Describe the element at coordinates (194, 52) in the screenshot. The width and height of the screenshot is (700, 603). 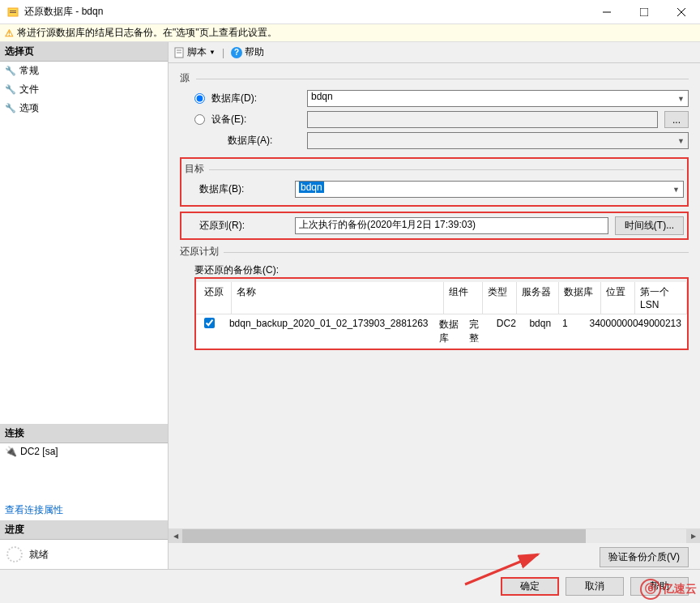
I see `script-dropdown: 脚本 ▼` at that location.